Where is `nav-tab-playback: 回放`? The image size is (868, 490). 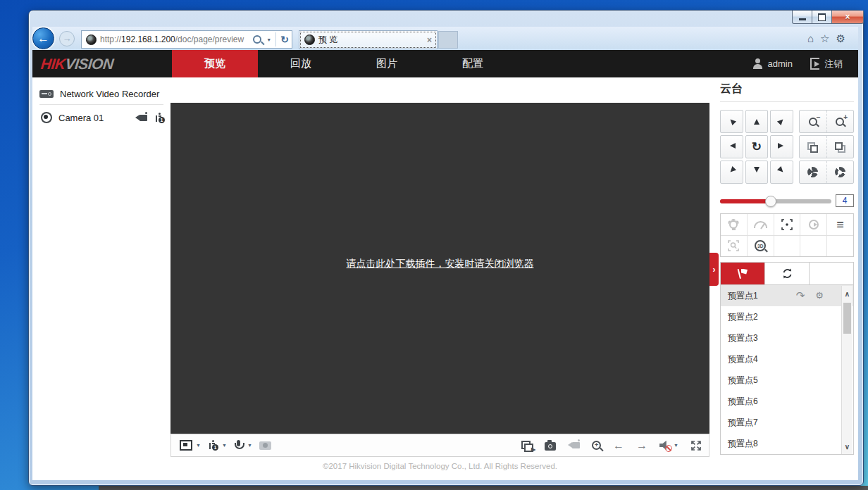 nav-tab-playback: 回放 is located at coordinates (301, 63).